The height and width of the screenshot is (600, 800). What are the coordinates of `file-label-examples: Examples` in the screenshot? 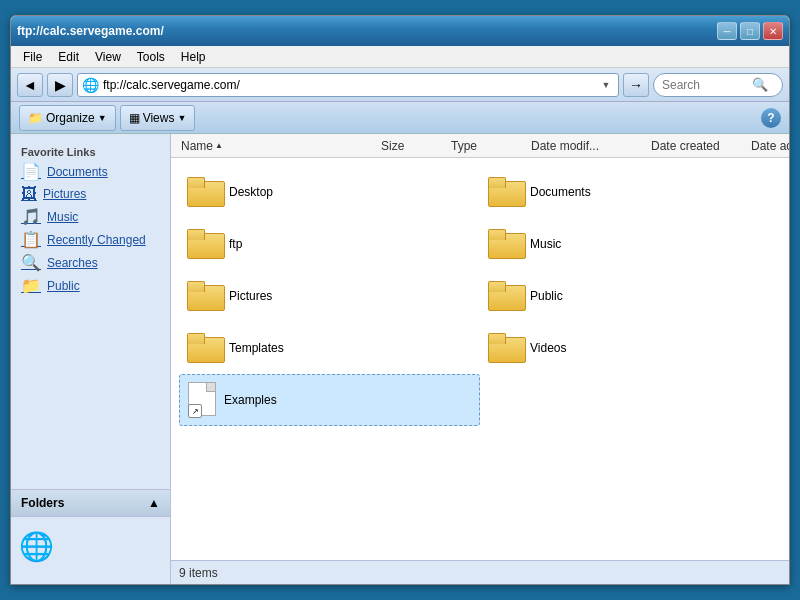 It's located at (250, 400).